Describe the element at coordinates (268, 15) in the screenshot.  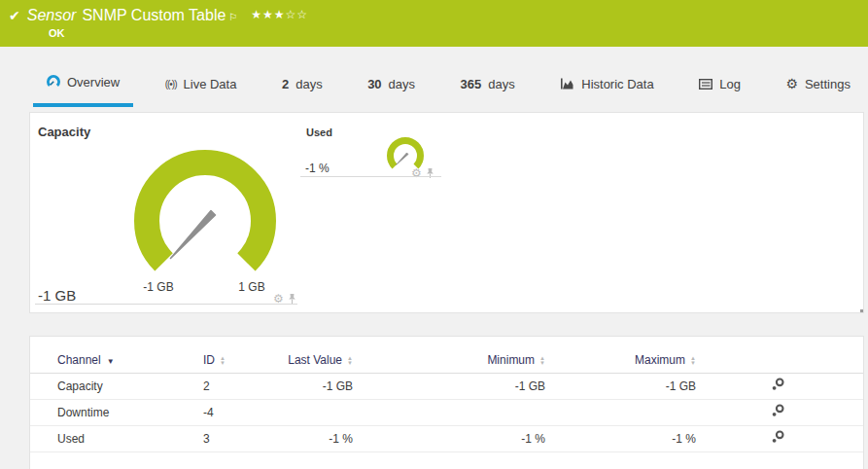
I see `stars-filled: ★★★` at that location.